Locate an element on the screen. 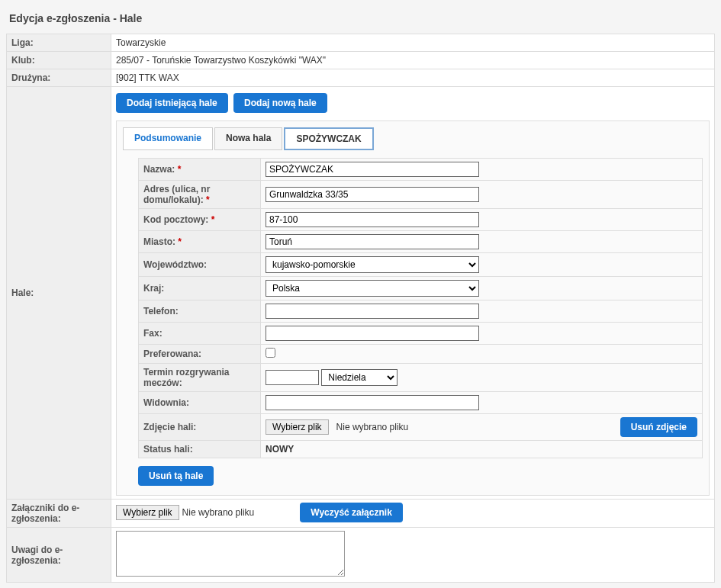 This screenshot has width=721, height=588. klub-label: Klub: is located at coordinates (60, 61).